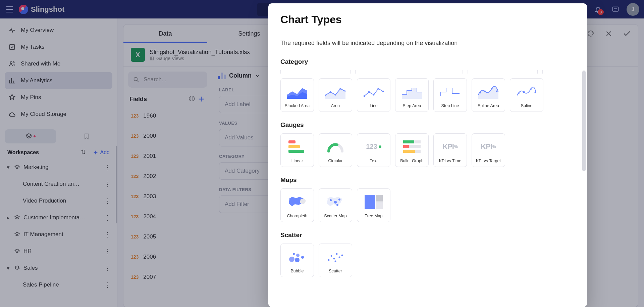 Image resolution: width=644 pixels, height=307 pixels. Describe the element at coordinates (374, 92) in the screenshot. I see `line-icon` at that location.